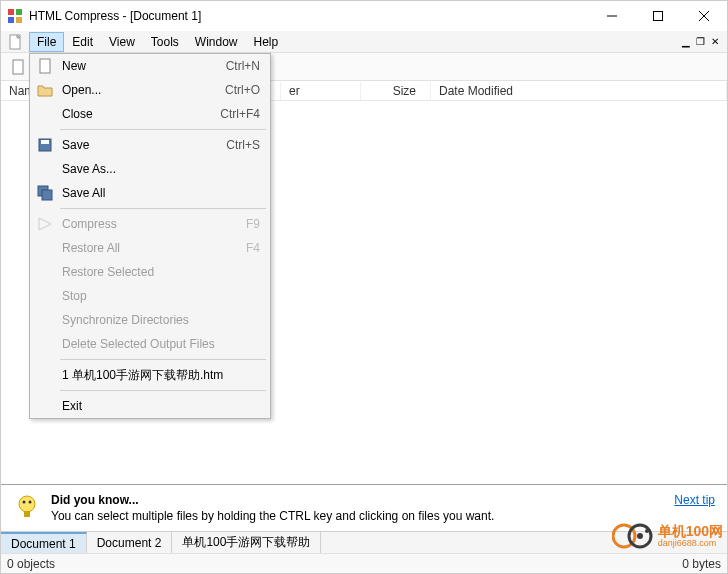 The width and height of the screenshot is (728, 574). I want to click on mdi-minimize-icon: ▁, so click(686, 42).